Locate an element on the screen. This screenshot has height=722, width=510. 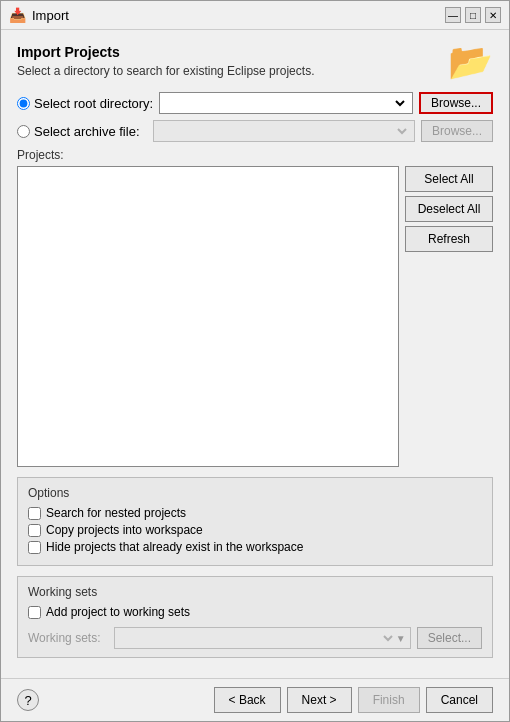
browse-archive-button: Browse... is located at coordinates (457, 131).